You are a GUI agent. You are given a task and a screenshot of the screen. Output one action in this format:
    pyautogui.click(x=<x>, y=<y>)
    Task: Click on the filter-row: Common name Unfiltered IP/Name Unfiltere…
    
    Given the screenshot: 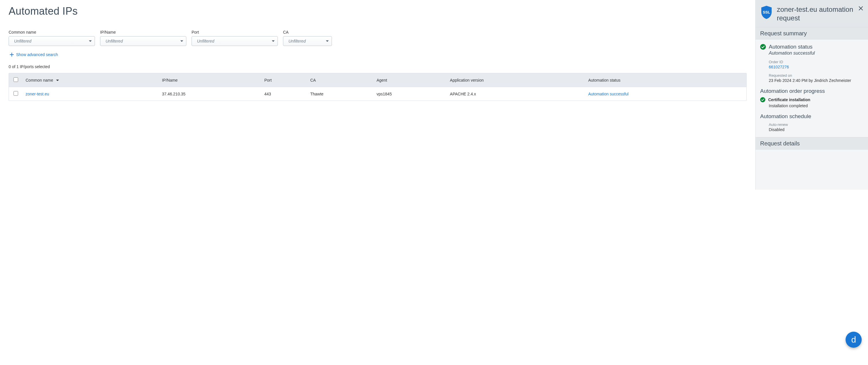 What is the action you would take?
    pyautogui.click(x=378, y=38)
    